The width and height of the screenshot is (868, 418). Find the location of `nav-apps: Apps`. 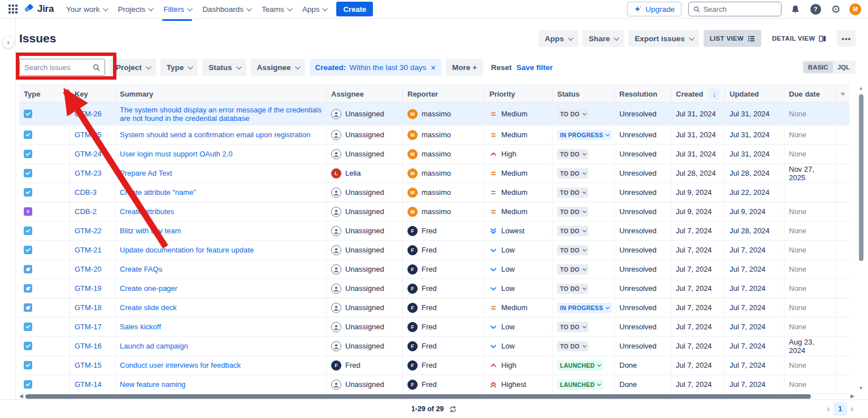

nav-apps: Apps is located at coordinates (314, 9).